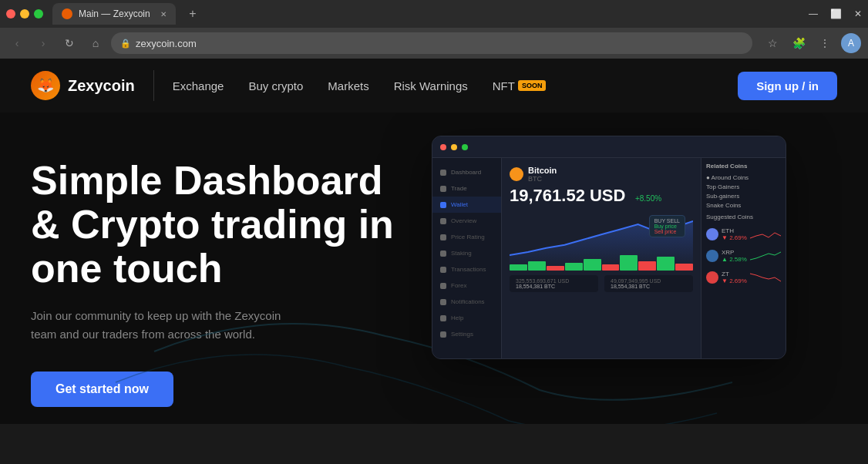  What do you see at coordinates (443, 335) in the screenshot?
I see `settings-icon` at bounding box center [443, 335].